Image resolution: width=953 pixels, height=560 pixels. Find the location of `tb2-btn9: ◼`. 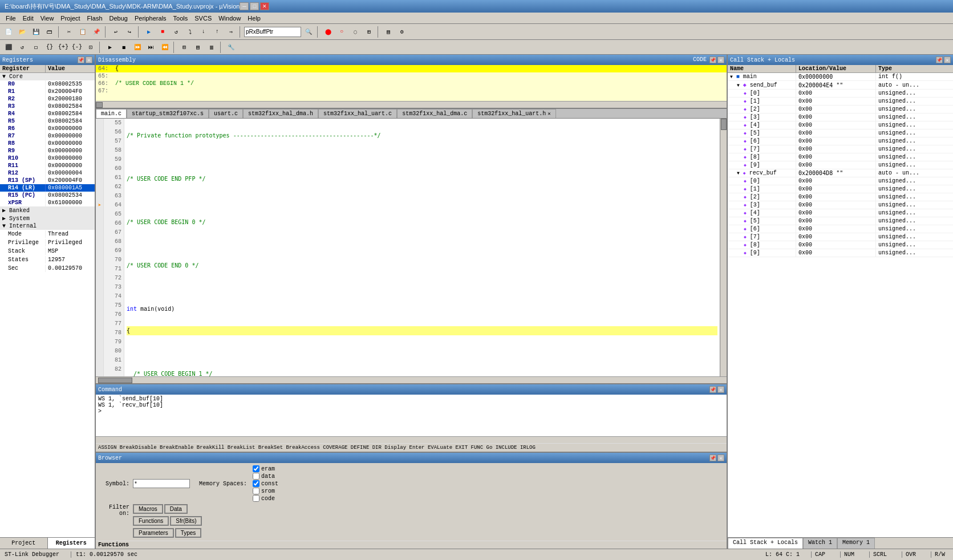

tb2-btn9: ◼ is located at coordinates (124, 47).